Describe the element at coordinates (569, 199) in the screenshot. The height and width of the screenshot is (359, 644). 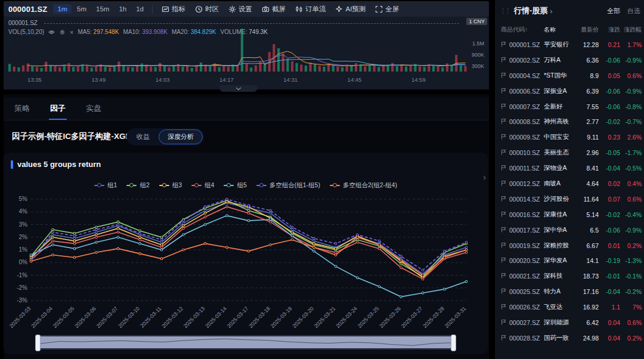
I see `stock-row: 000014.SZ沙河股份11.640.070.6%` at that location.